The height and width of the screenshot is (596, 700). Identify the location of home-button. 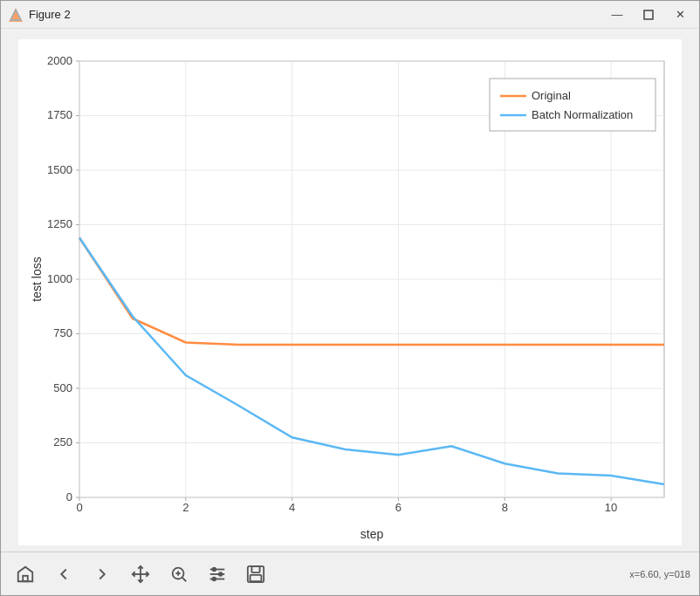
(25, 574).